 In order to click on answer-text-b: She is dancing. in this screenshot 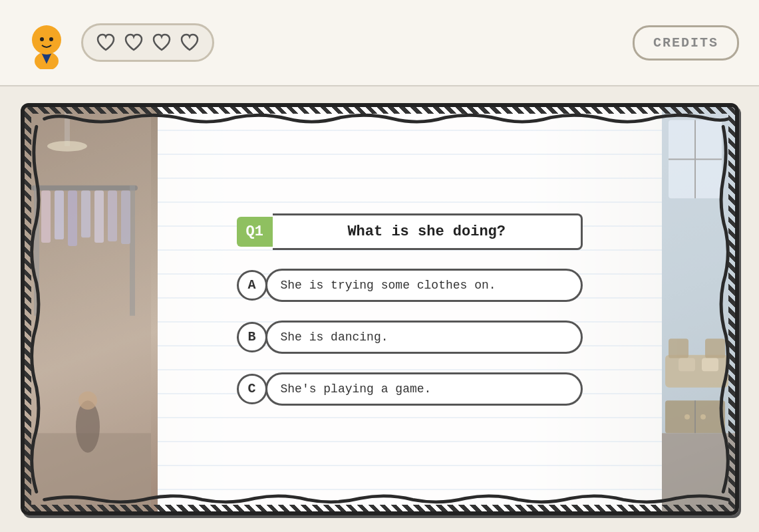, I will do `click(424, 337)`.